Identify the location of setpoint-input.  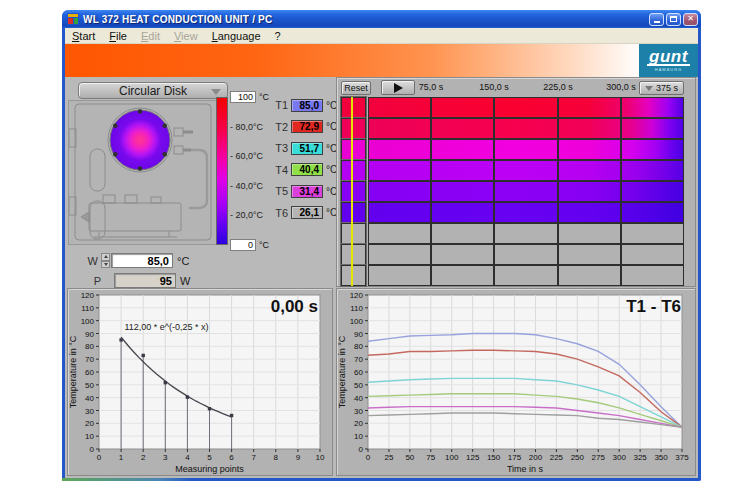
(142, 260).